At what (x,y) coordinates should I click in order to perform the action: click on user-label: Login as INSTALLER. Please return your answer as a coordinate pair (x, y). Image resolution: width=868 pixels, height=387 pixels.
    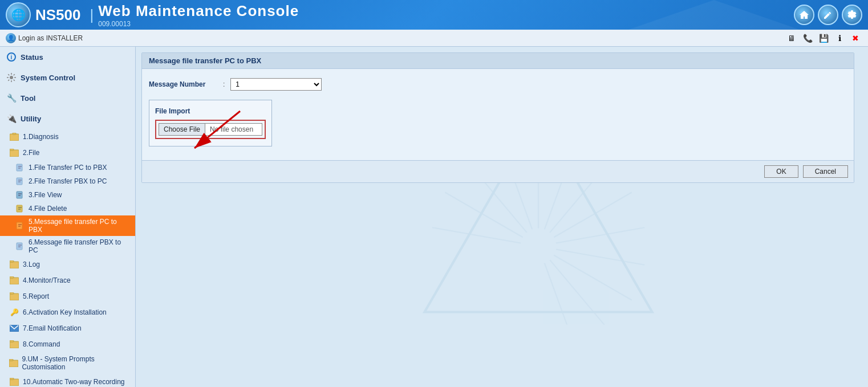
    Looking at the image, I should click on (50, 38).